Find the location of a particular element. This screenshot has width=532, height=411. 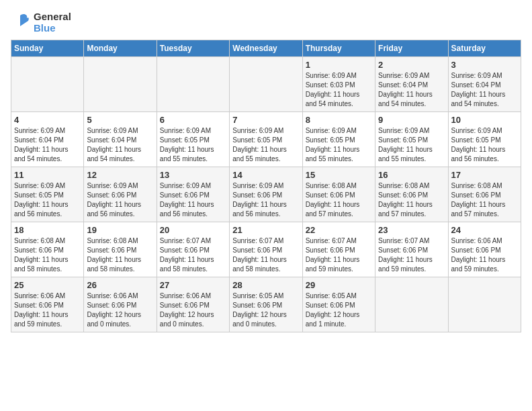

day-number: 22 is located at coordinates (339, 230).